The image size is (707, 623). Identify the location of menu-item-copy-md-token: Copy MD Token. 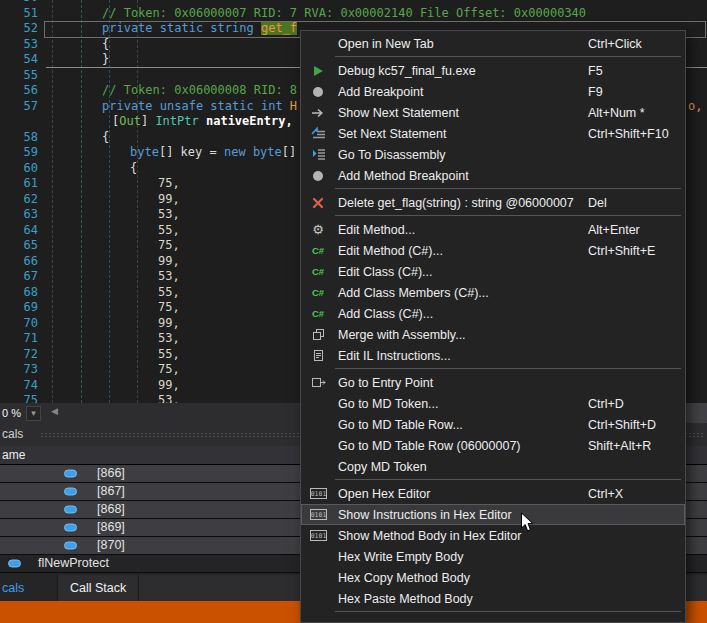
(493, 466).